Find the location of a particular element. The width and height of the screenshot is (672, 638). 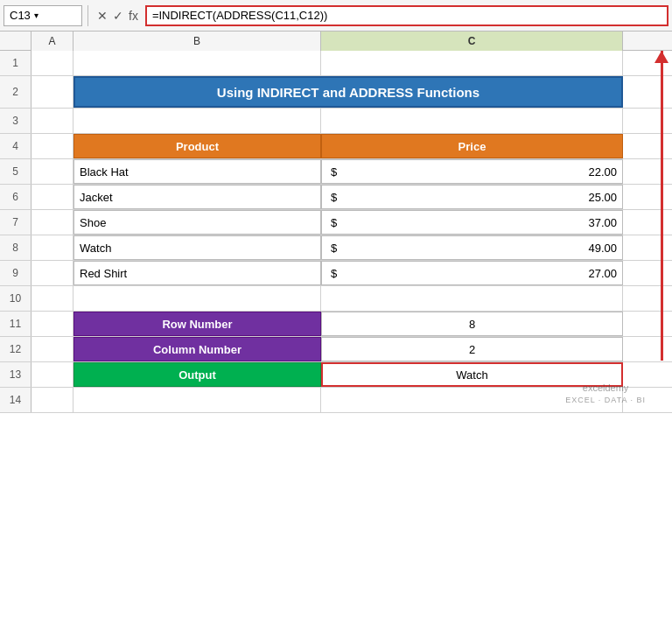

product-header: Product is located at coordinates (198, 146).